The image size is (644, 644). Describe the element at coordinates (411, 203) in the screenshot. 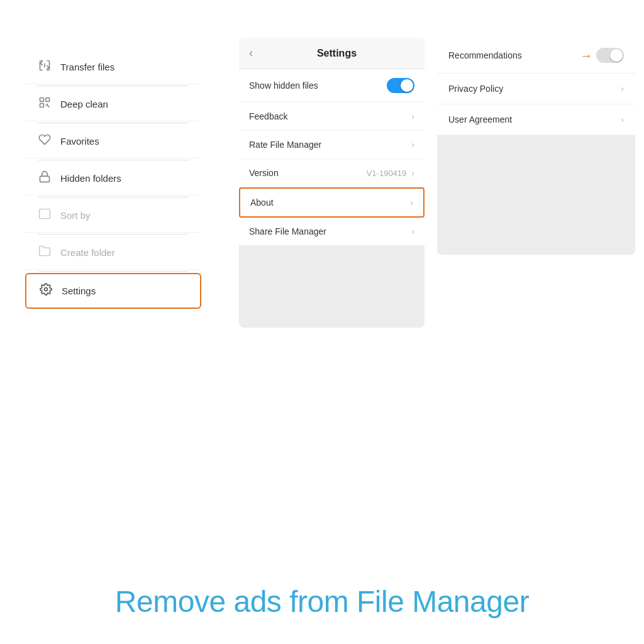

I see `about-chevron: ›` at that location.